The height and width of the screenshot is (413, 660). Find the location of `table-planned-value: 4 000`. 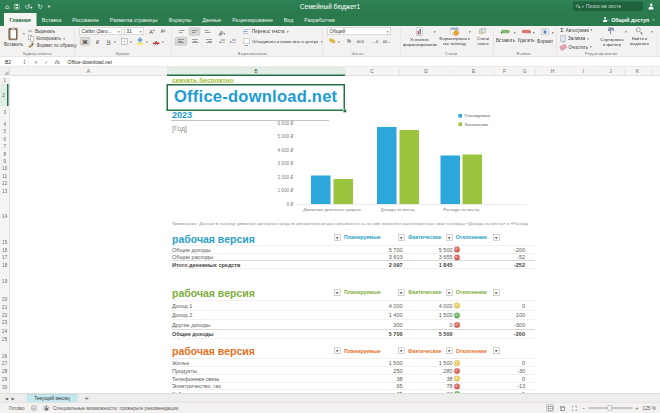

table-planned-value: 4 000 is located at coordinates (380, 305).